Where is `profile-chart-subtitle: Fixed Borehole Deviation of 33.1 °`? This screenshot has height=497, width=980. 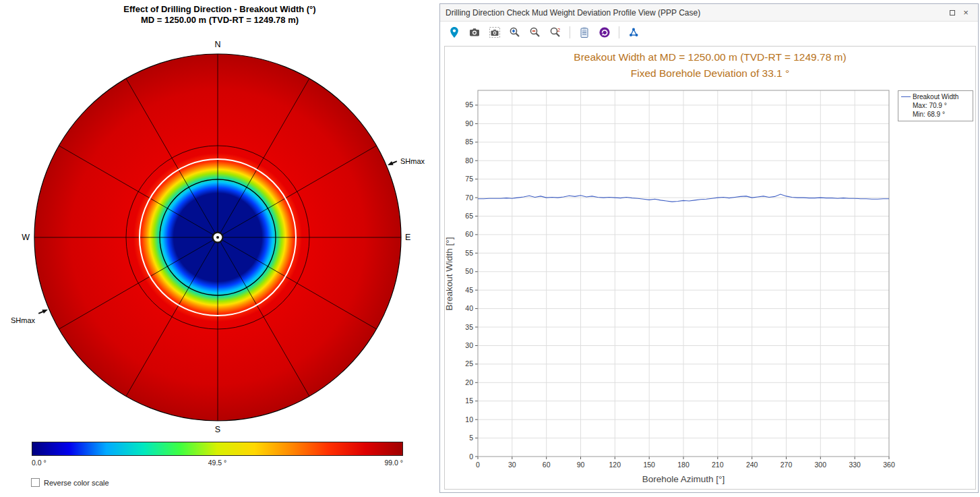
profile-chart-subtitle: Fixed Borehole Deviation of 33.1 ° is located at coordinates (710, 74).